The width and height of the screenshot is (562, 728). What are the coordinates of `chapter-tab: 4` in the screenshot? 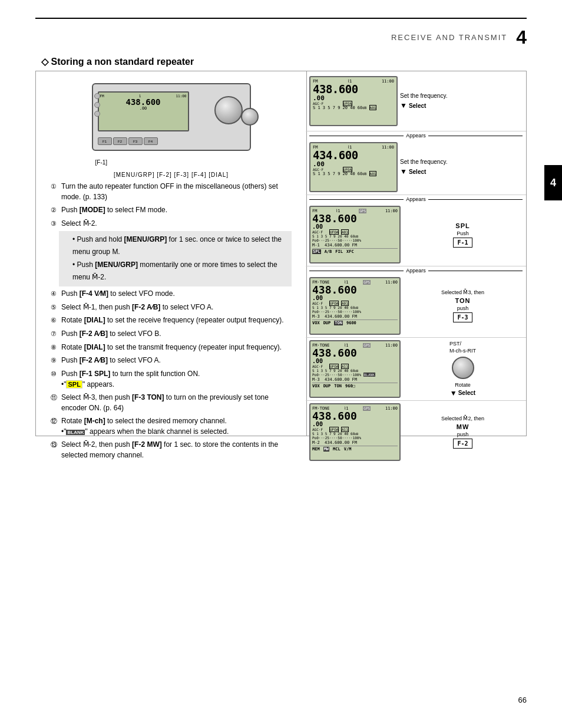 It's located at (553, 183).